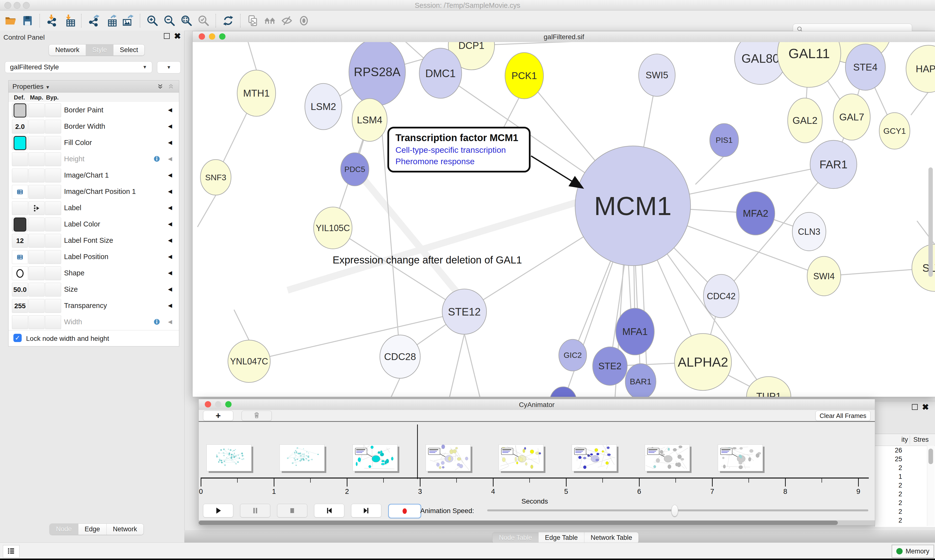  Describe the element at coordinates (405, 511) in the screenshot. I see `record-button` at that location.